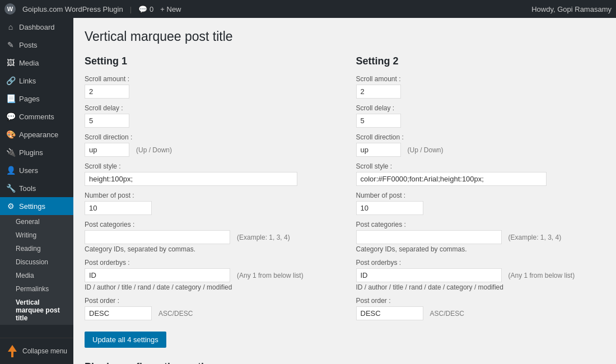  What do you see at coordinates (535, 237) in the screenshot?
I see `setting2-post-categories-hint: (Example: 1, 3, 4)` at bounding box center [535, 237].